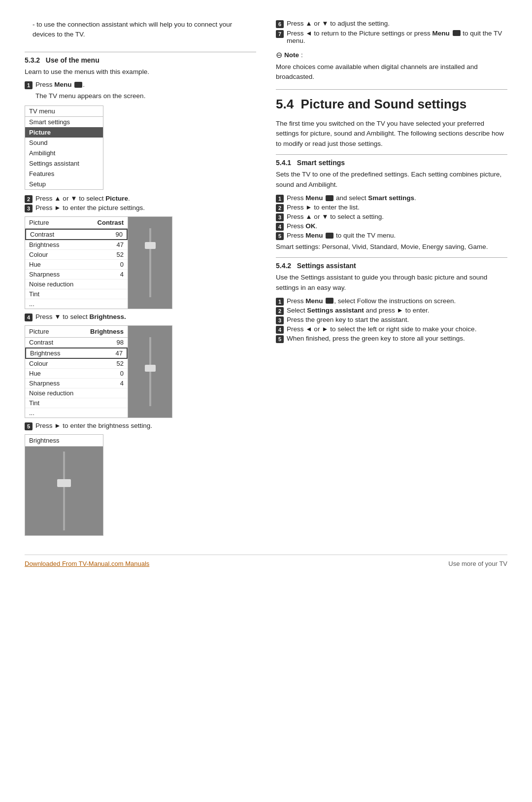 The width and height of the screenshot is (532, 802). I want to click on section-542-title: Settings assistant, so click(327, 266).